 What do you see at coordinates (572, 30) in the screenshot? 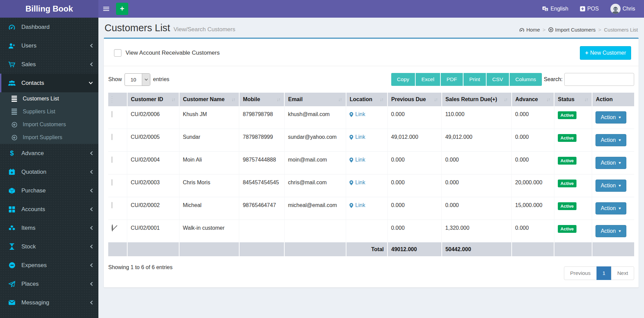
I see `breadcrumb-import-customers: Import Customers` at bounding box center [572, 30].